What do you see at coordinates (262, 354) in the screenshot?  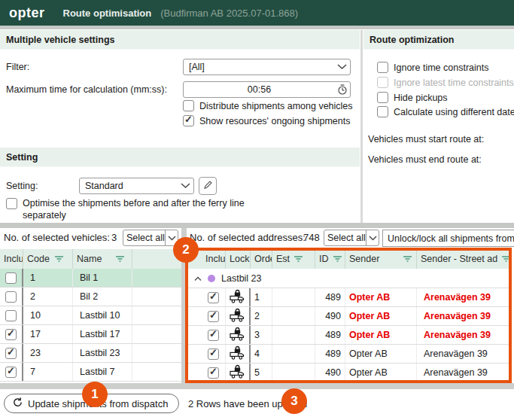 I see `order-value: 4` at bounding box center [262, 354].